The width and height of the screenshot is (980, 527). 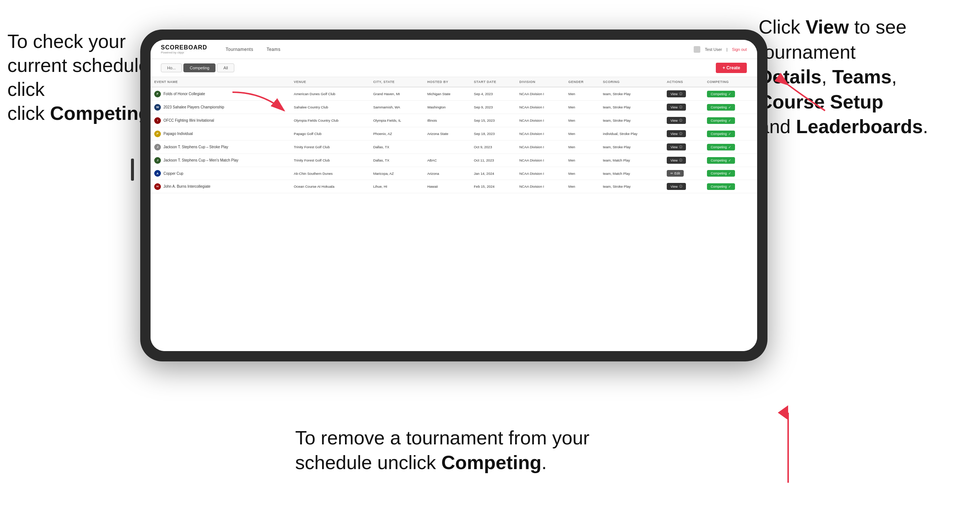 I want to click on edit-button: ✏ Edit, so click(x=675, y=173).